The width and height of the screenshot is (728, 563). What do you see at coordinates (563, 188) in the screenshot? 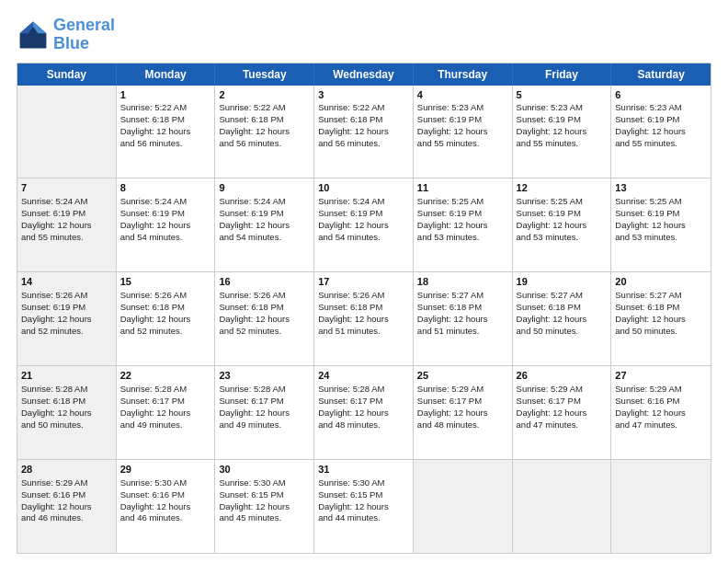
I see `day-number: 12` at bounding box center [563, 188].